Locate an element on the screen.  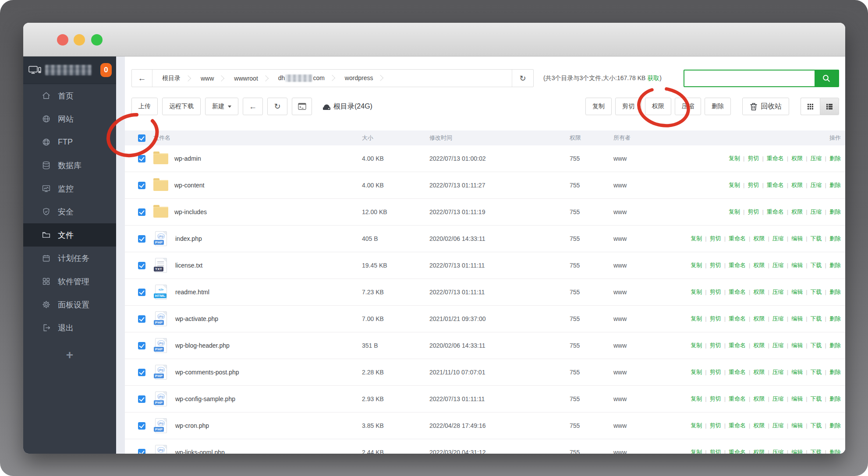
header-mtime: 修改时间 is located at coordinates (500, 138).